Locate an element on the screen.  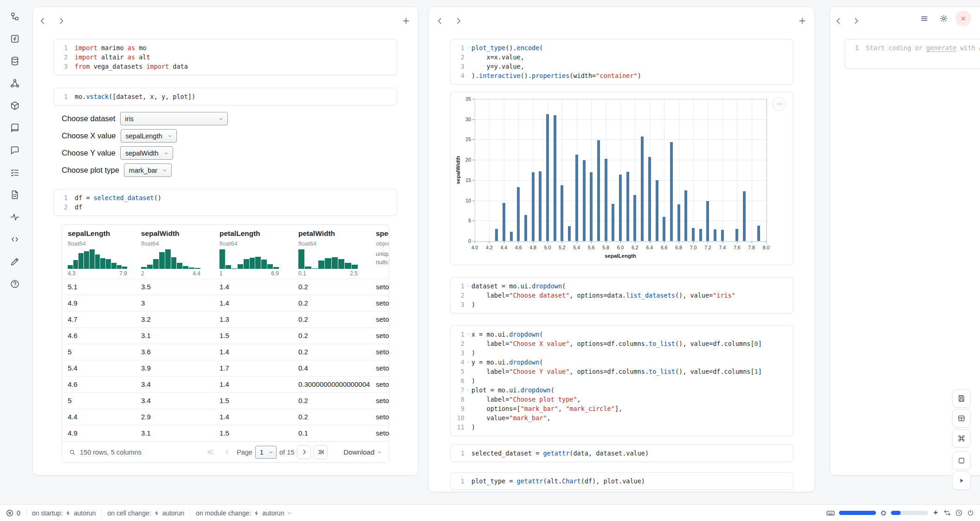
runtime-chip: on module change:autorun is located at coordinates (244, 513).